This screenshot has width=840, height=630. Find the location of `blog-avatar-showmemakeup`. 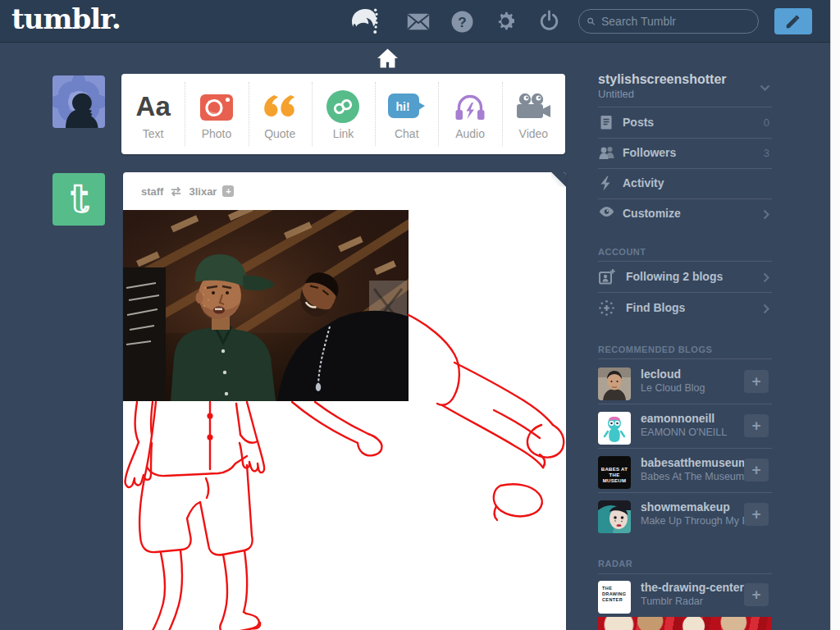

blog-avatar-showmemakeup is located at coordinates (614, 517).